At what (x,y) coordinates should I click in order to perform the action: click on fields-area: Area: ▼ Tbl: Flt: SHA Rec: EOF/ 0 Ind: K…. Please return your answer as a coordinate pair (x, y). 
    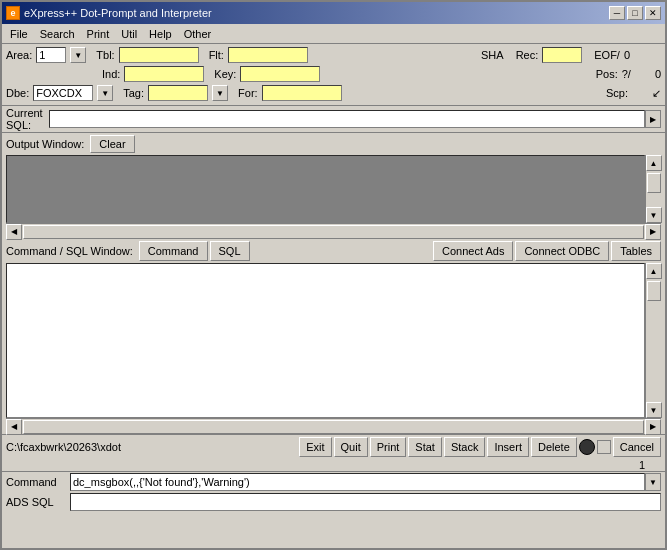
    Looking at the image, I should click on (334, 75).